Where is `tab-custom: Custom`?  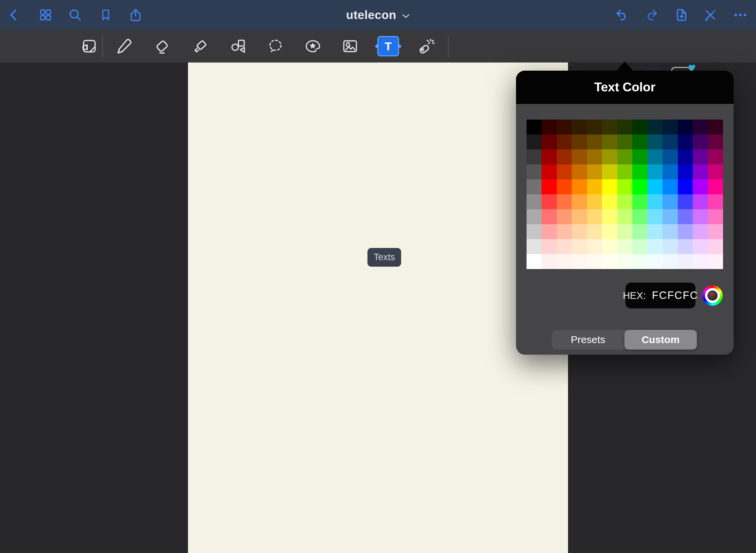
tab-custom: Custom is located at coordinates (661, 340).